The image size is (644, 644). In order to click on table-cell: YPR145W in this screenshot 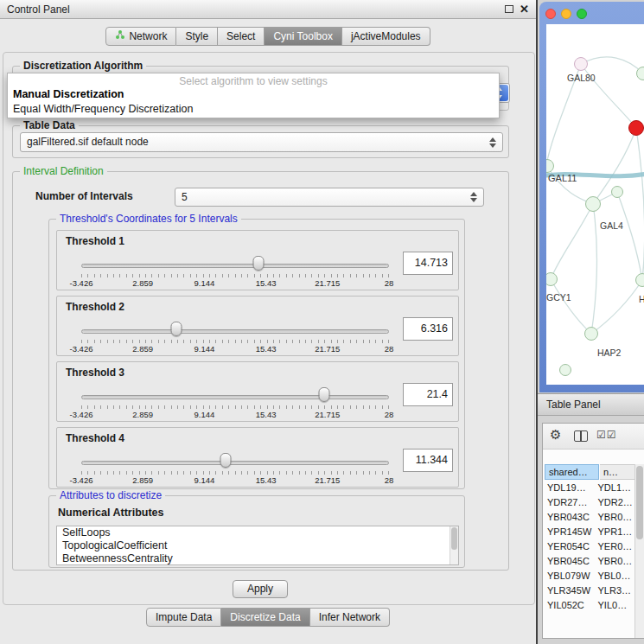, I will do `click(571, 532)`.